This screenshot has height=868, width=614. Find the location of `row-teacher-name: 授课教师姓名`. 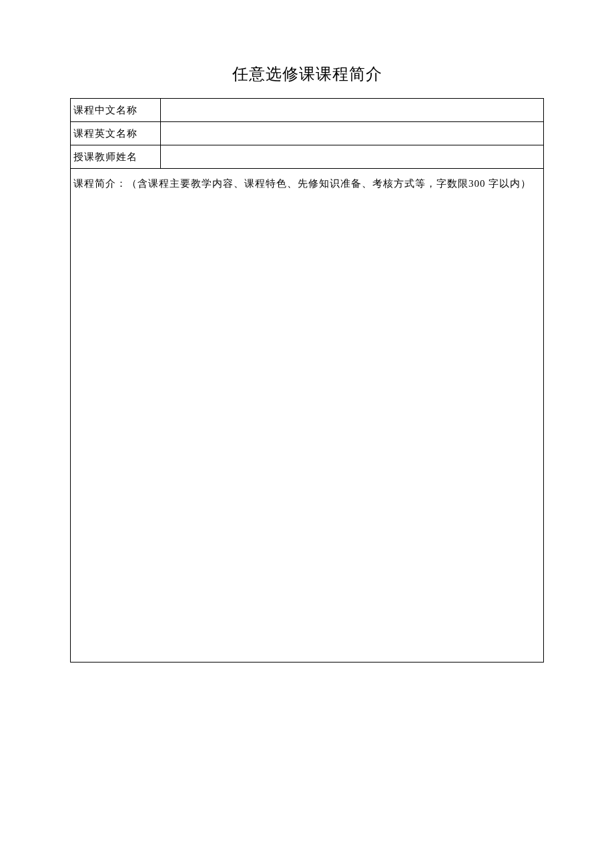

row-teacher-name: 授课教师姓名 is located at coordinates (307, 157).